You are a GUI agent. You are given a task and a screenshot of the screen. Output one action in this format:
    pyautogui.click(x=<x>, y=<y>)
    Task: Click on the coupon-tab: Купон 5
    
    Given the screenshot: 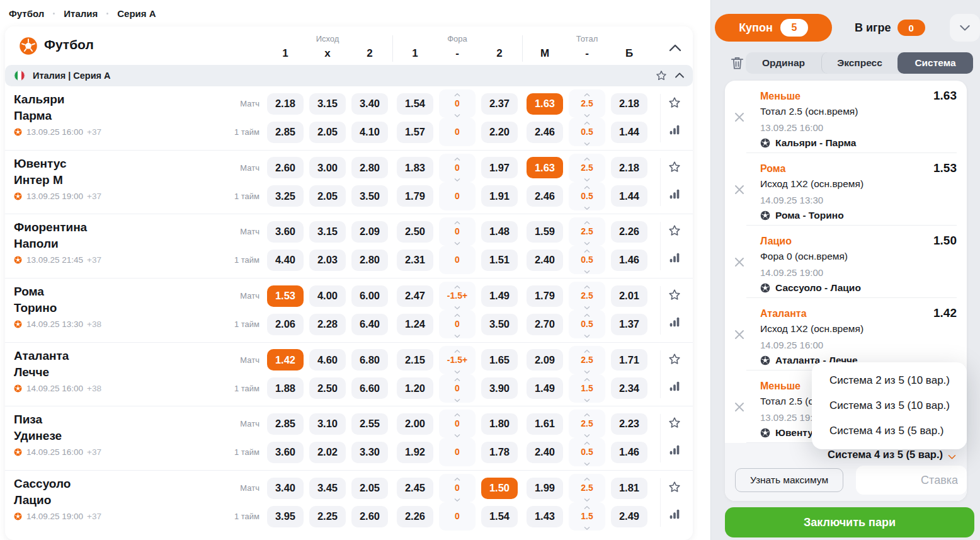 What is the action you would take?
    pyautogui.click(x=773, y=28)
    